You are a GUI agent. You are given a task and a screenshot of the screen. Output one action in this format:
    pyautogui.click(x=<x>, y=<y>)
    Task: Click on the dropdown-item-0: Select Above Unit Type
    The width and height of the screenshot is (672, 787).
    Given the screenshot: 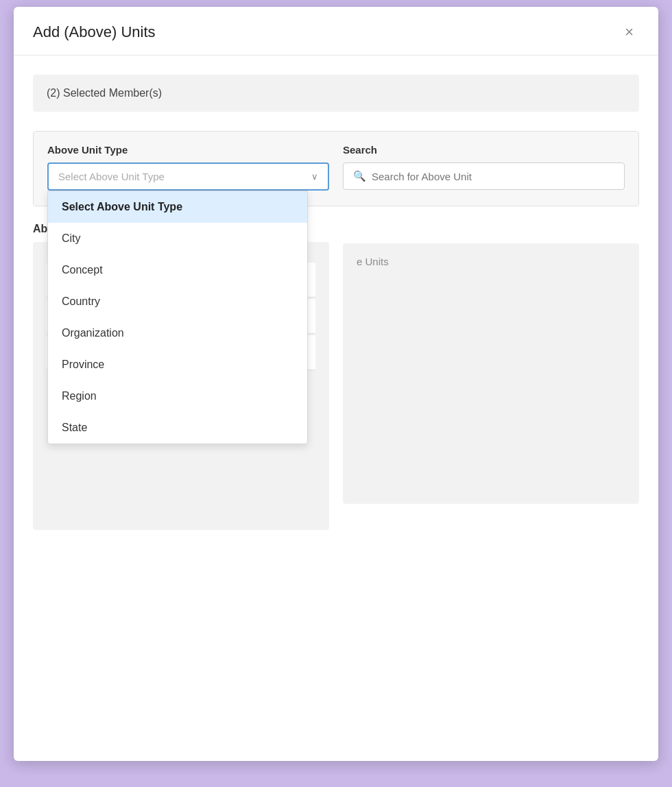 What is the action you would take?
    pyautogui.click(x=178, y=207)
    